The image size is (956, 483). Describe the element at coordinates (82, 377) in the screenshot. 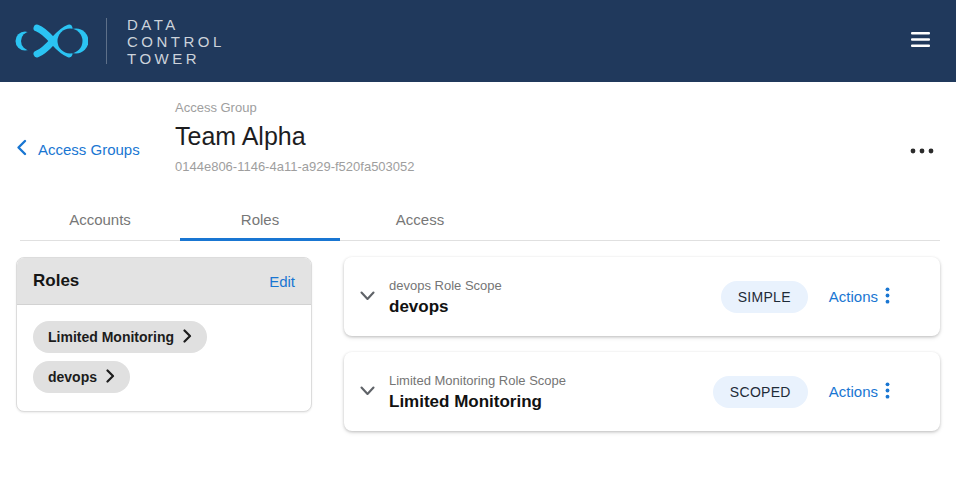

I see `role-chip-devops: devops` at that location.